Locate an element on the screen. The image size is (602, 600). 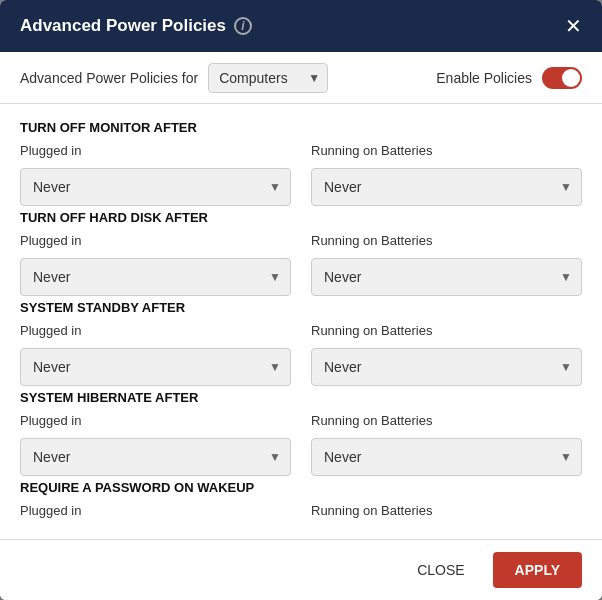
section-title-password: REQUIRE A PASSWORD ON WAKEUP is located at coordinates (301, 488).